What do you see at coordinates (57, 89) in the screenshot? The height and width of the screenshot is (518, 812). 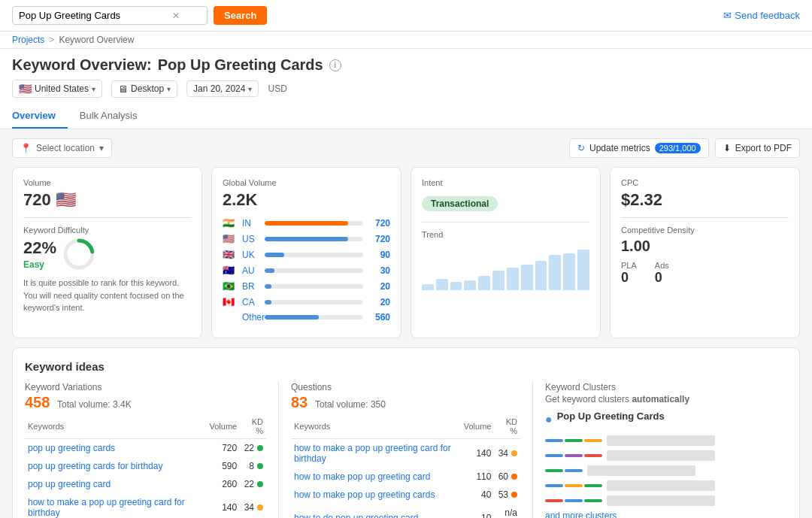 I see `country-filter: 🇺🇸 United States ▾` at bounding box center [57, 89].